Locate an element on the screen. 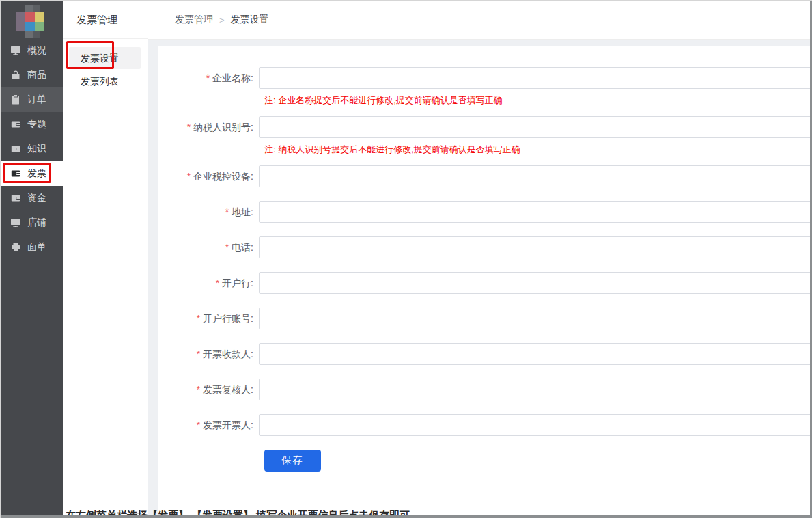 The width and height of the screenshot is (812, 518). form-row-7: *开票收款人: is located at coordinates (485, 354).